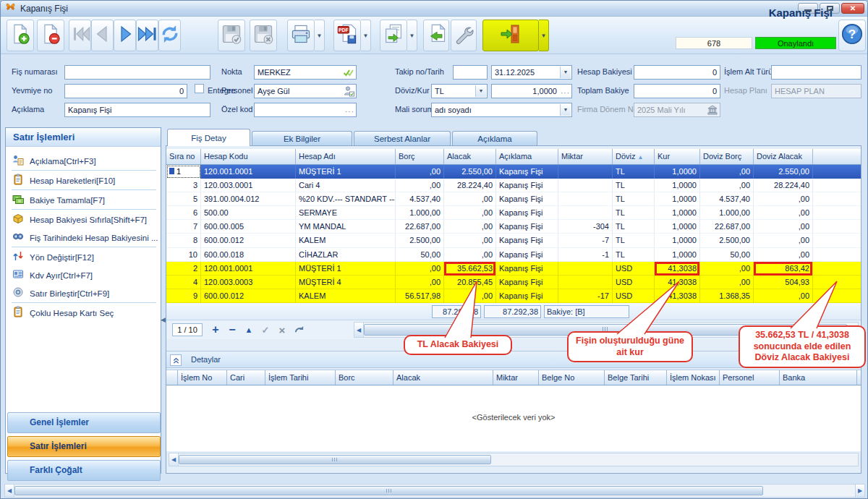 Image resolution: width=868 pixels, height=499 pixels. I want to click on grid-row: 5391.00.004.012%20 KDV.--- STANDART ---4…, so click(514, 200).